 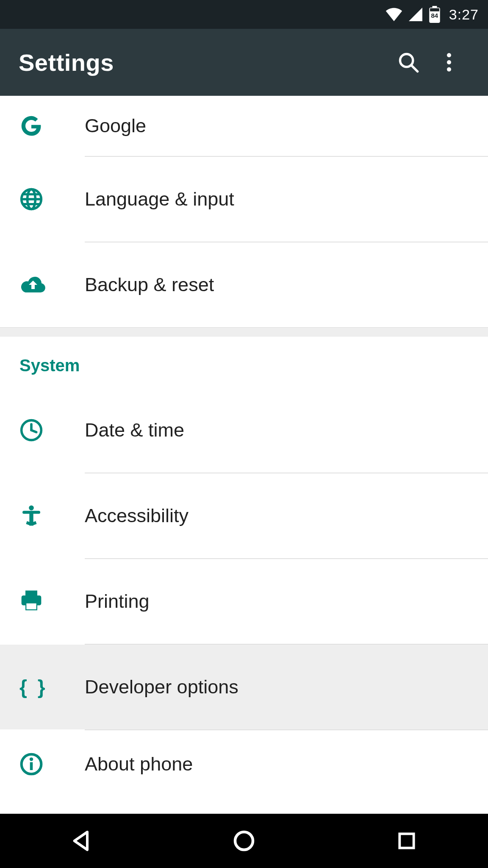 What do you see at coordinates (244, 764) in the screenshot?
I see `item-about-phone: About phone` at bounding box center [244, 764].